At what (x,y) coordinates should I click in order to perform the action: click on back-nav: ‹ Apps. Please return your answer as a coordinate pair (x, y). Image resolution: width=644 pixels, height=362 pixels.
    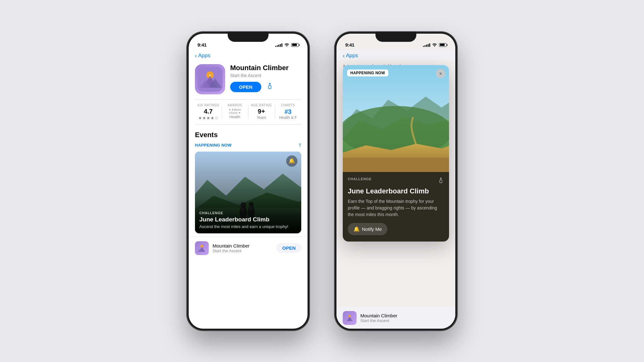
    Looking at the image, I should click on (248, 55).